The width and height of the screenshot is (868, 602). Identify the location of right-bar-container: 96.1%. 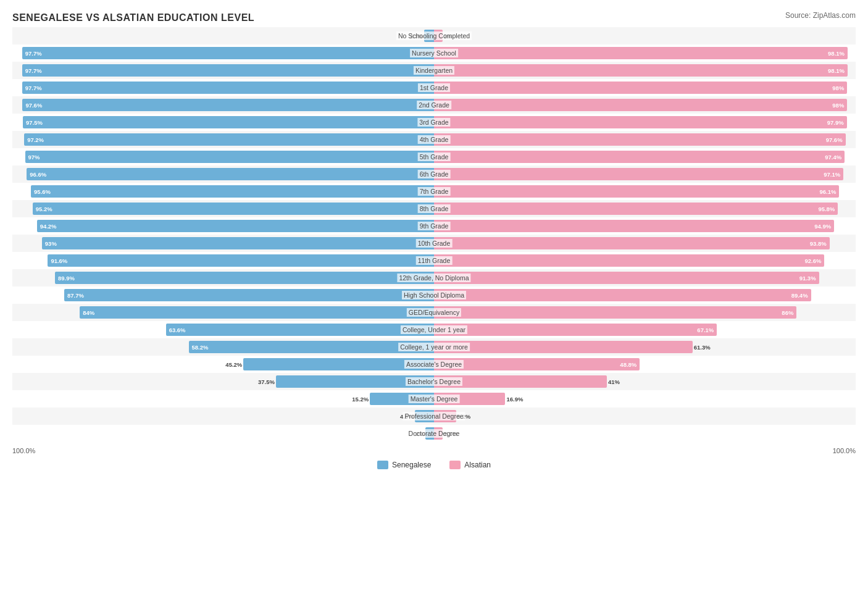
(645, 191).